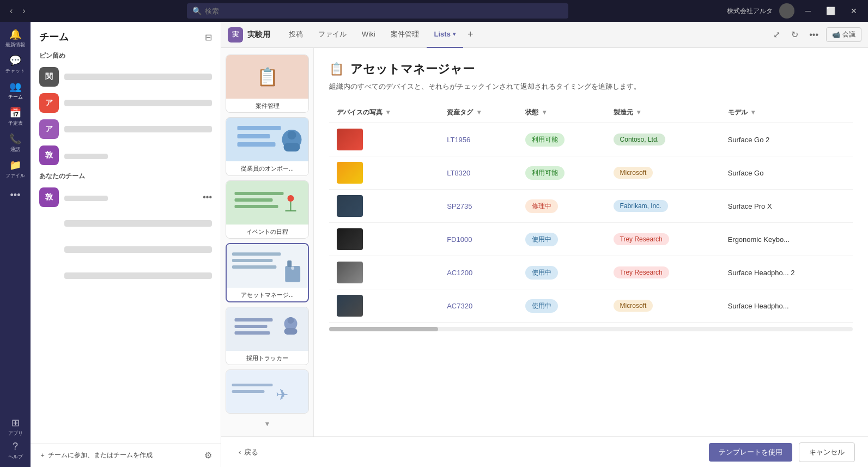  Describe the element at coordinates (808, 11) in the screenshot. I see `minimize-button: ─` at that location.